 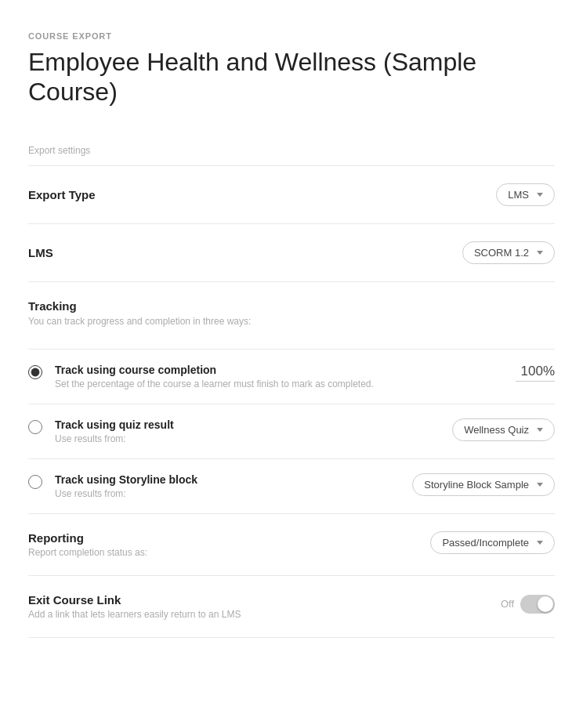 I want to click on radio-quiz-result, so click(x=35, y=427).